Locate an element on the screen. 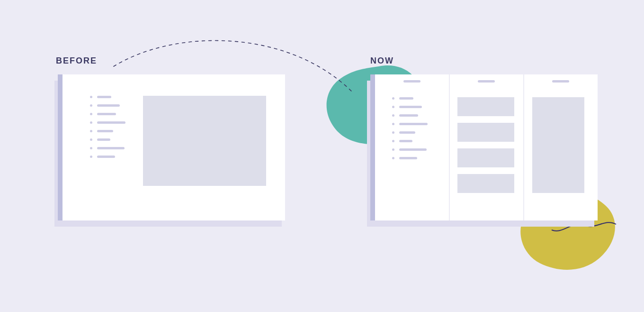 The width and height of the screenshot is (644, 312). now-sidebar is located at coordinates (413, 131).